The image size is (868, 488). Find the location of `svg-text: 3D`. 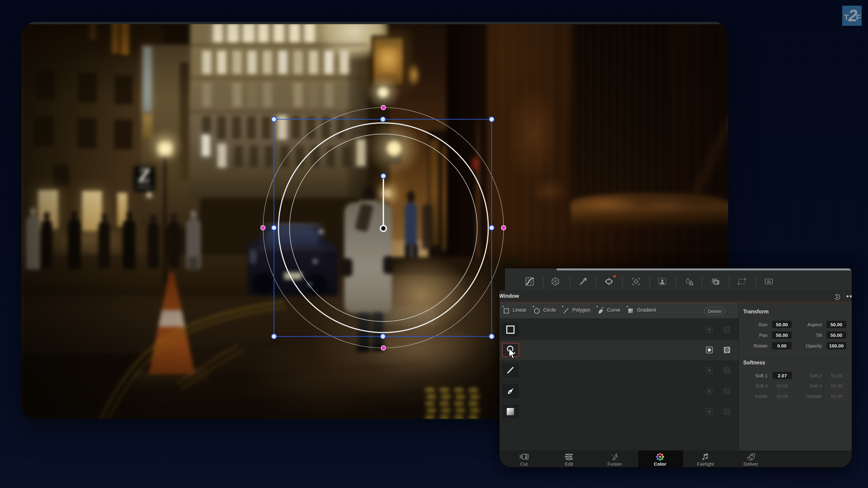

svg-text: 3D is located at coordinates (769, 282).